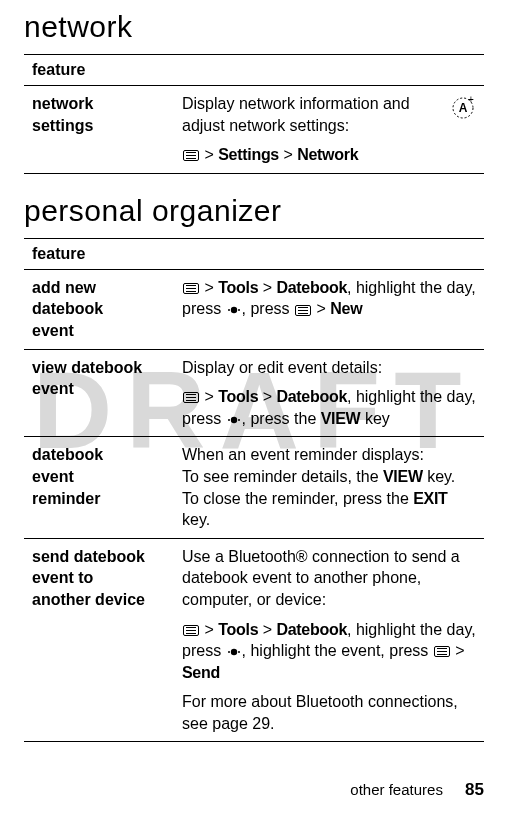  I want to click on operator-dependent-icon: A +, so click(463, 108).